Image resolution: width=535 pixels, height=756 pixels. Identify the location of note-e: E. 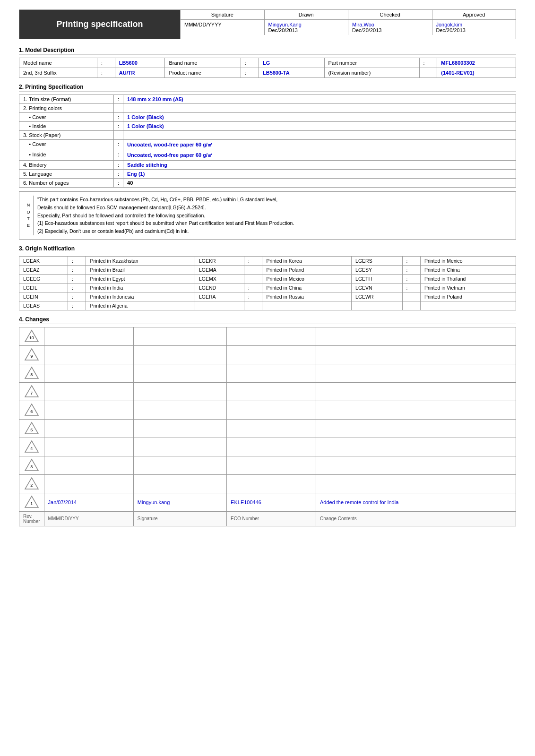
(28, 225).